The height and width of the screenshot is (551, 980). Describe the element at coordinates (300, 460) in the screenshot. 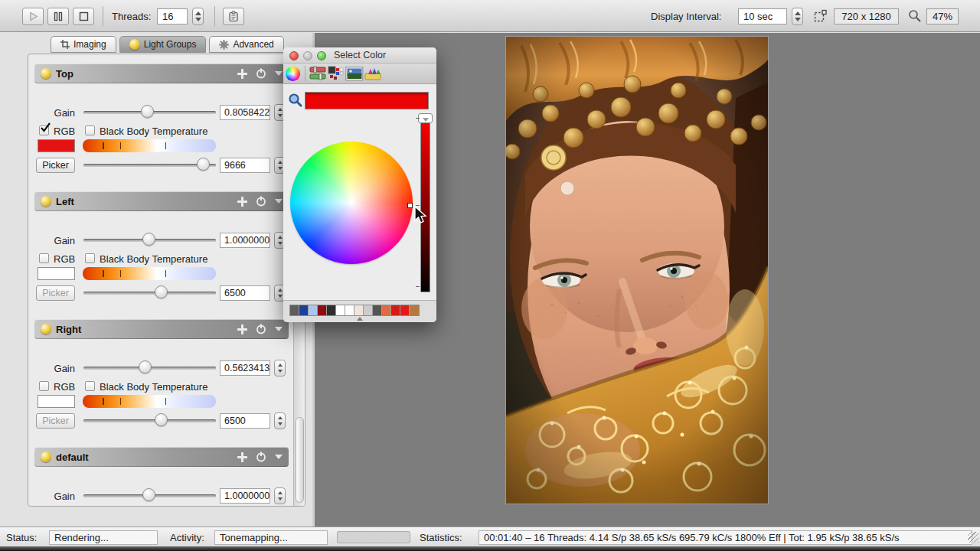

I see `scrollbar-thumb` at that location.